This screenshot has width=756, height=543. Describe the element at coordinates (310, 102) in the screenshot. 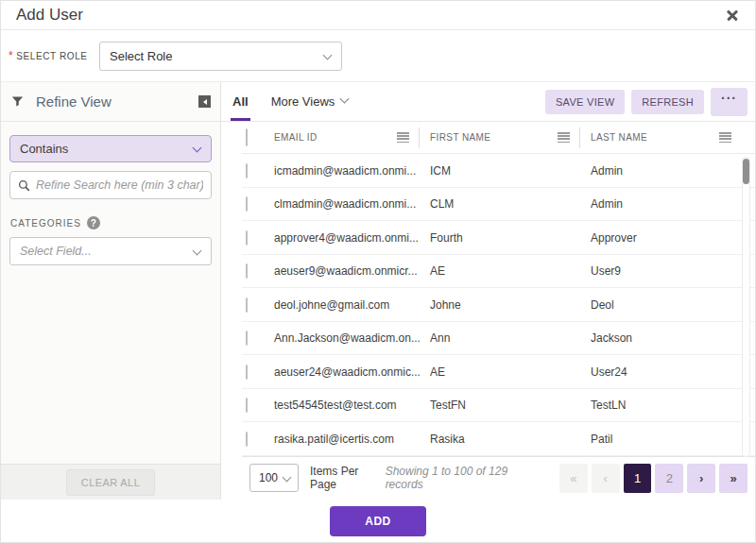

I see `tab-more-views: More Views` at that location.